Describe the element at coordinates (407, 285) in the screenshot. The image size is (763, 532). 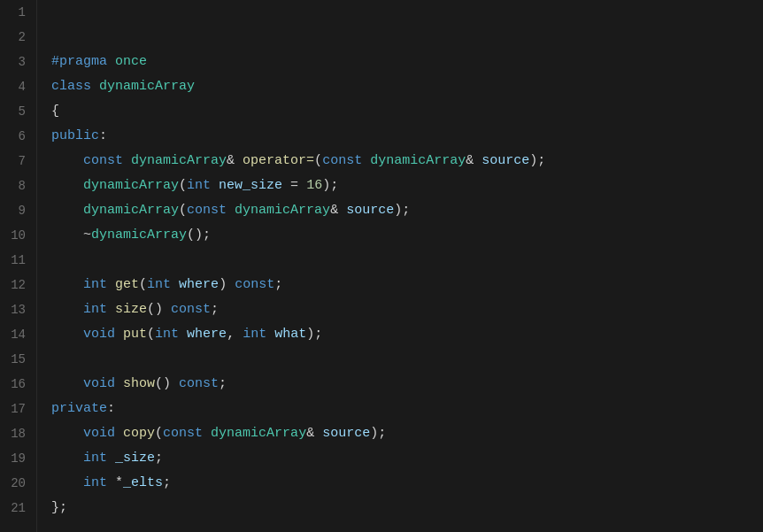
I see `code-line: int get(int where) const;` at that location.